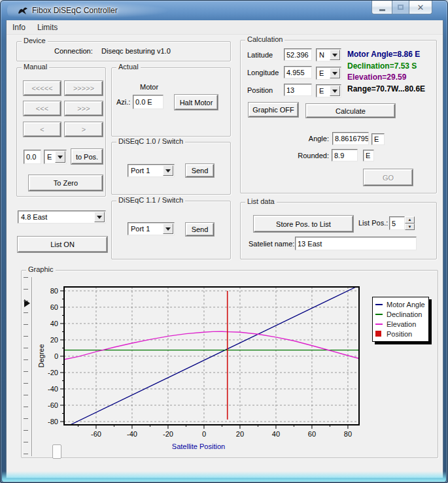  I want to click on rounded-dir-field: E, so click(369, 156).